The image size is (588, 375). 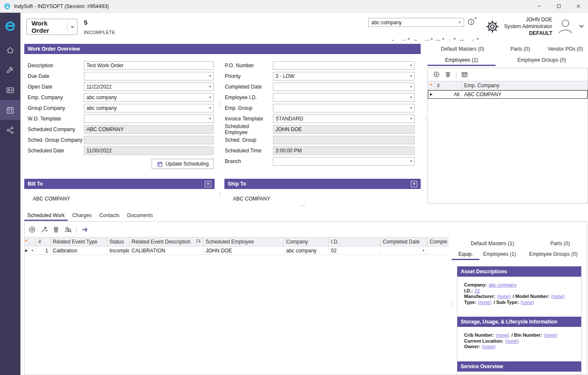 What do you see at coordinates (508, 94) in the screenshot?
I see `employee-row: ▶ All ABC COMPANY` at bounding box center [508, 94].